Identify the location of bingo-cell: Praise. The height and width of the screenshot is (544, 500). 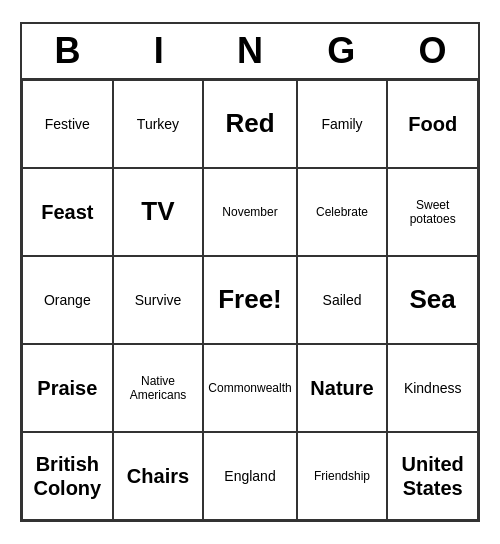
(68, 388).